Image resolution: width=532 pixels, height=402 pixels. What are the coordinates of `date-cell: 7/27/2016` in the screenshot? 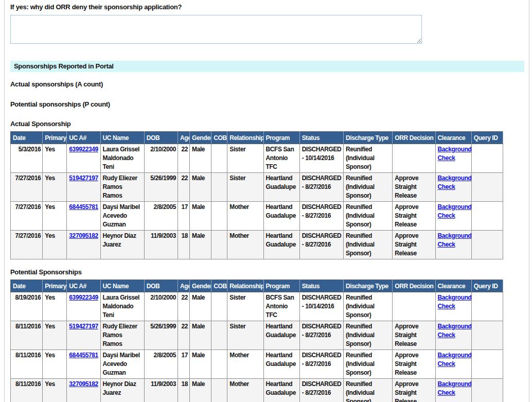 It's located at (27, 245).